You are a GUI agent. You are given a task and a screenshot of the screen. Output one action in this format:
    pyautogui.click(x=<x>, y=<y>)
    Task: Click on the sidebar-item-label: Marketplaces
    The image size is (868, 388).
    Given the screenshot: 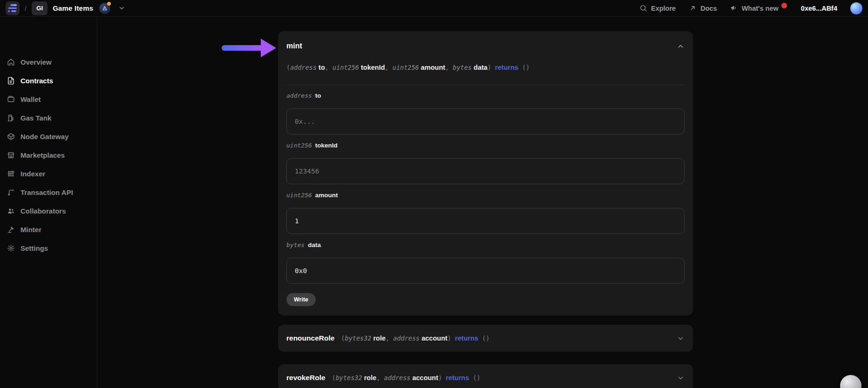 What is the action you would take?
    pyautogui.click(x=43, y=155)
    